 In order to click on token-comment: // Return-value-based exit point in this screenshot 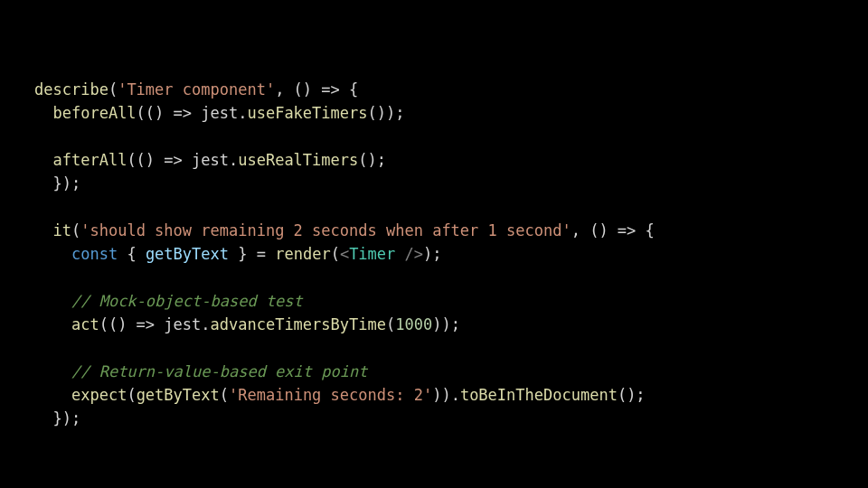, I will do `click(220, 371)`.